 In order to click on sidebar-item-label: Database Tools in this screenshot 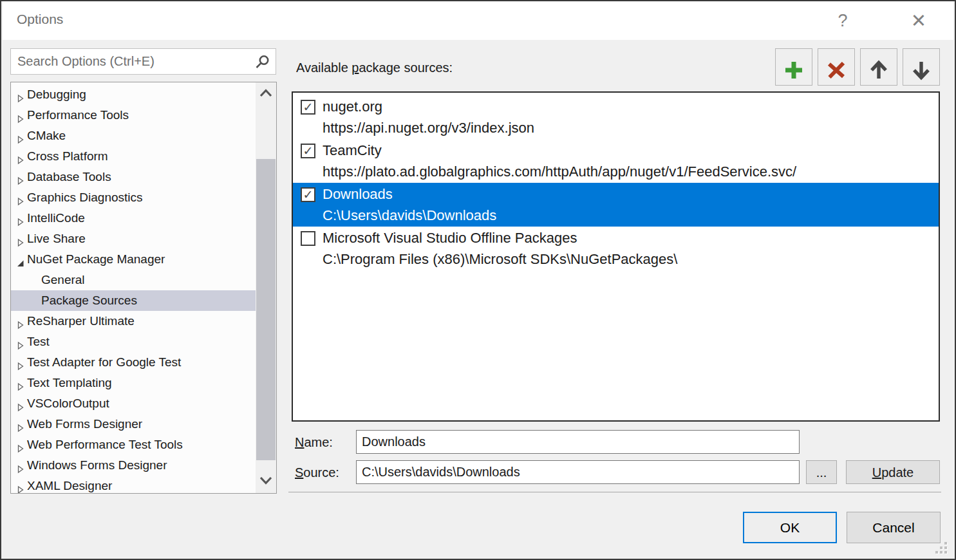, I will do `click(70, 177)`.